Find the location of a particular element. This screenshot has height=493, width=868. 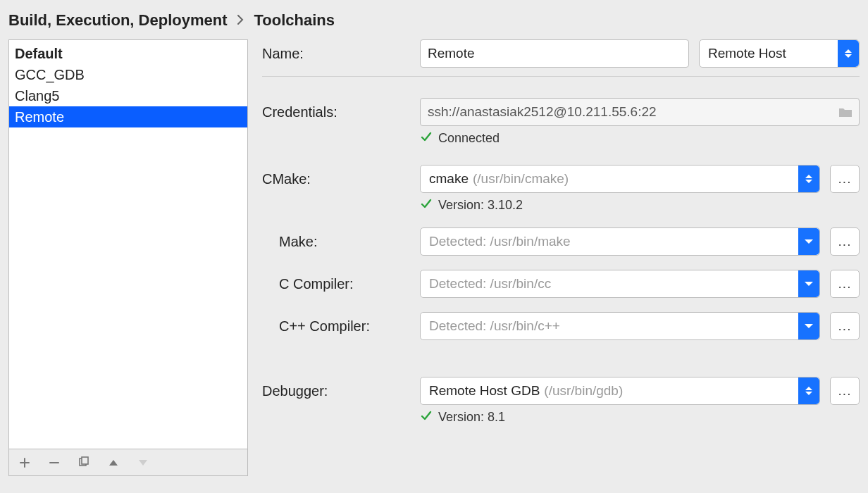

credentials-label: Credentials: is located at coordinates (341, 113).